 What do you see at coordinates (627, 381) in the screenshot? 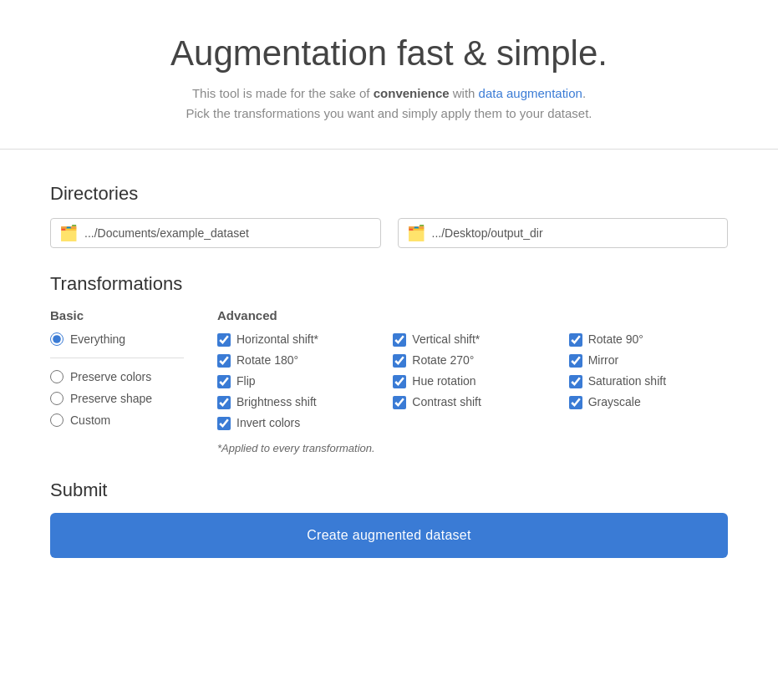
I see `cb-saturation-shift-label: Saturation shift` at bounding box center [627, 381].